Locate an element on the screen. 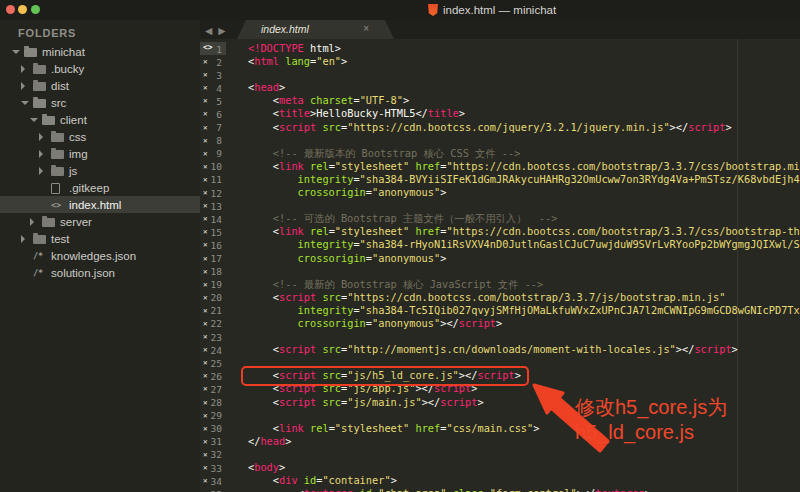  code-line-12: ✕12 crossorigin="anonymous"> is located at coordinates (500, 192).